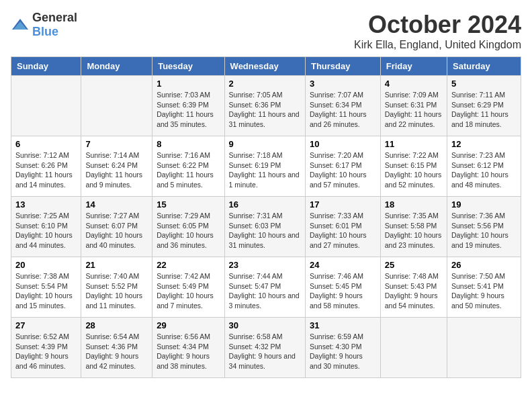 Image resolution: width=532 pixels, height=411 pixels. Describe the element at coordinates (266, 106) in the screenshot. I see `calendar-week-row: 1 Sunrise: 7:03 AMSunset: 6:39 PMDayligh…` at that location.